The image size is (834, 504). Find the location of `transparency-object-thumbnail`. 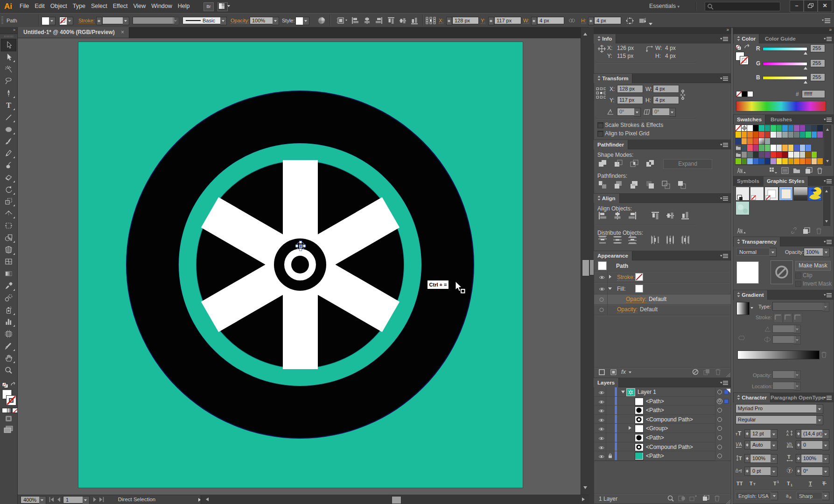

transparency-object-thumbnail is located at coordinates (748, 273).